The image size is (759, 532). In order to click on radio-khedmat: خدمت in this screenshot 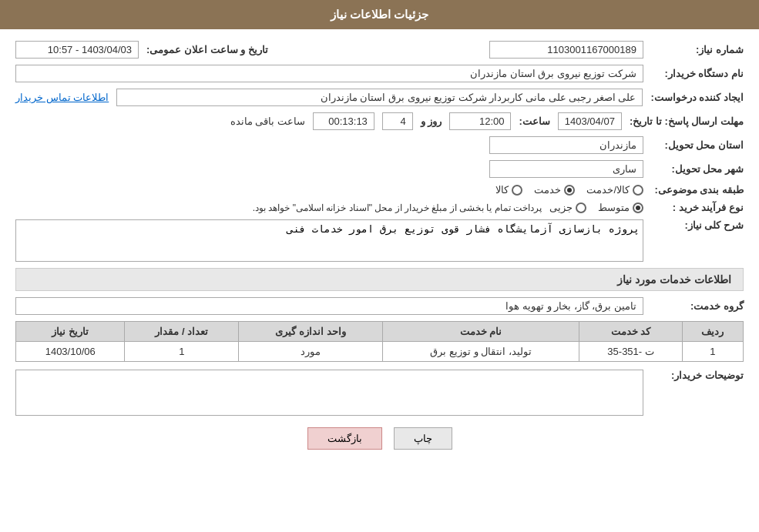, I will do `click(555, 189)`.